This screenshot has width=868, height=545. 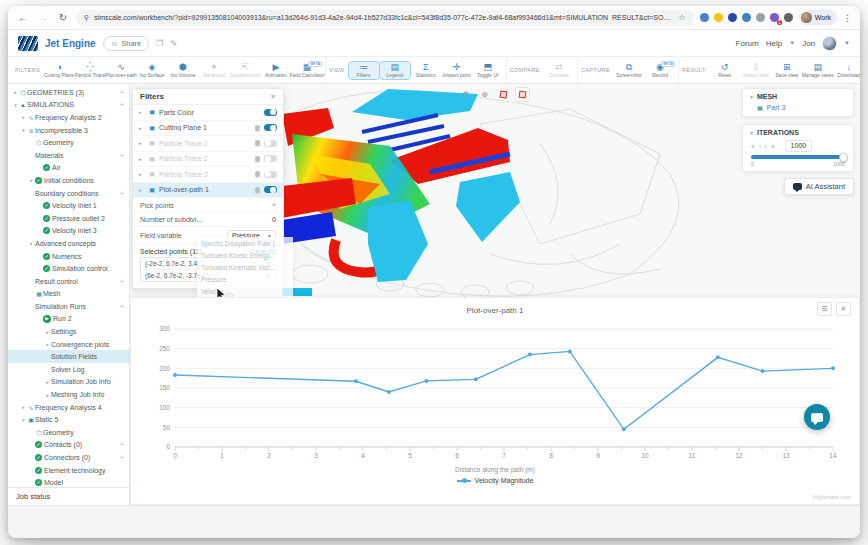 What do you see at coordinates (818, 18) in the screenshot?
I see `browser-profile: Work` at bounding box center [818, 18].